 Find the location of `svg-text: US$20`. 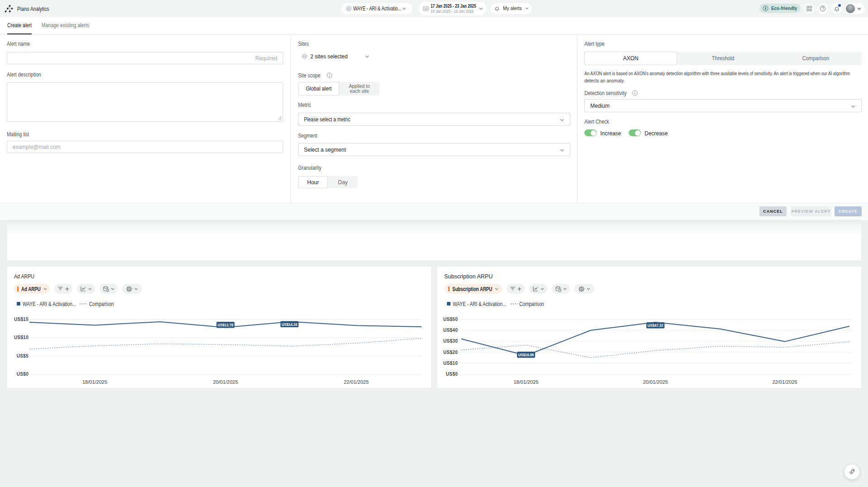

svg-text: US$20 is located at coordinates (451, 352).